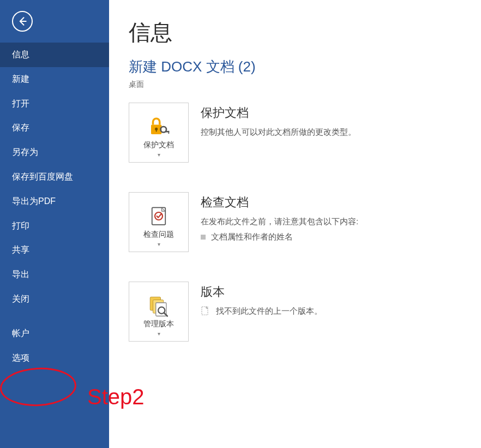 Image resolution: width=481 pixels, height=448 pixels. Describe the element at coordinates (341, 237) in the screenshot. I see `inspect-bullet-row: 文档属性和作者的姓名` at that location.